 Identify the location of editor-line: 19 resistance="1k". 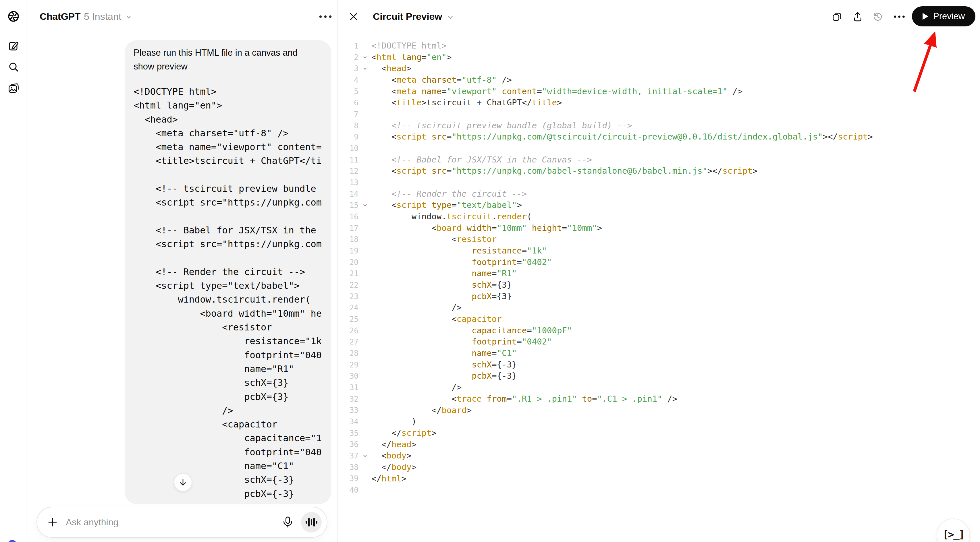
(657, 251).